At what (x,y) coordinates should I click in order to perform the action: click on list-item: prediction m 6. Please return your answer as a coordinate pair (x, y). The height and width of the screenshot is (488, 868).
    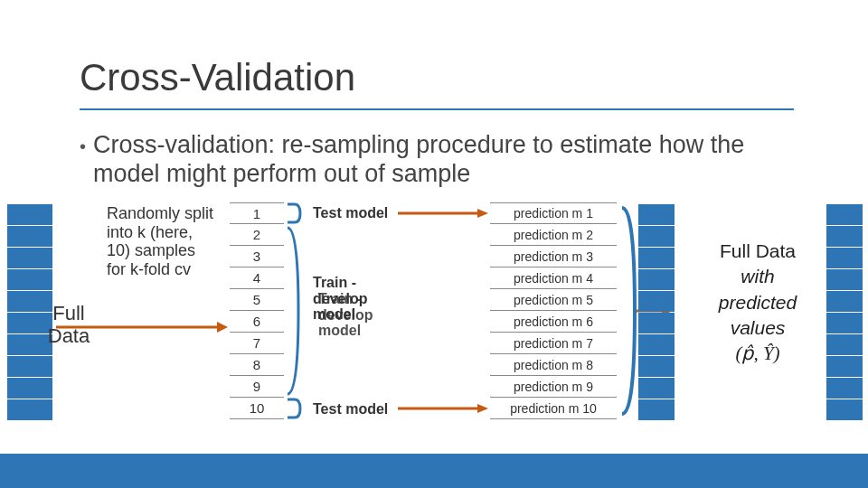
    Looking at the image, I should click on (553, 322).